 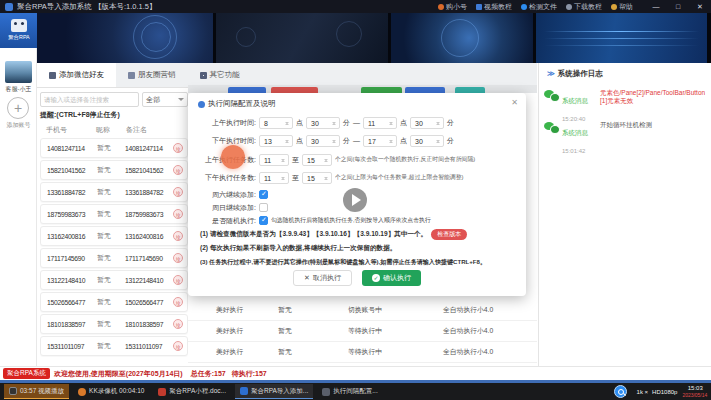 What do you see at coordinates (350, 392) in the screenshot?
I see `taskbar-dialog-item: 执行间隔配置...` at bounding box center [350, 392].